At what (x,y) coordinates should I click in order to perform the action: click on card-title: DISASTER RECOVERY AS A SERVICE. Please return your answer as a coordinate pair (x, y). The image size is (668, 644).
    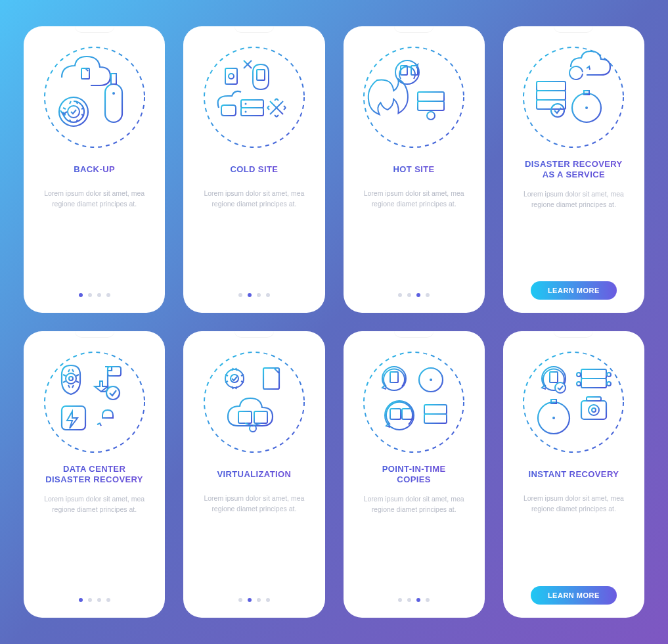
    Looking at the image, I should click on (574, 170).